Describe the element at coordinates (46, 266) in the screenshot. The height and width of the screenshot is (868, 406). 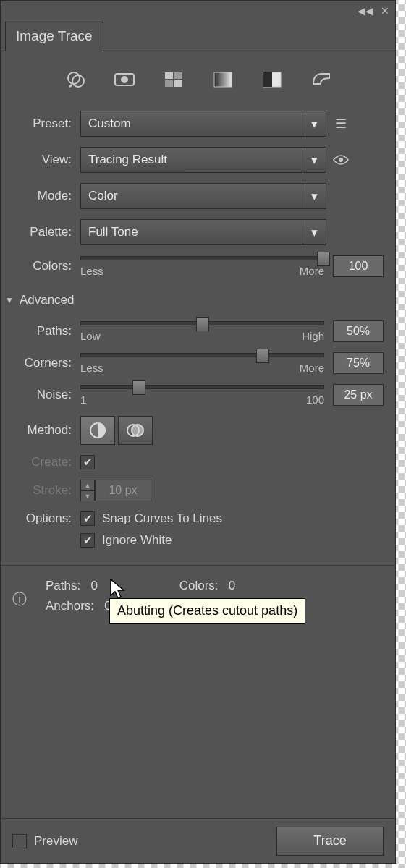
I see `colors-label: Colors:` at that location.